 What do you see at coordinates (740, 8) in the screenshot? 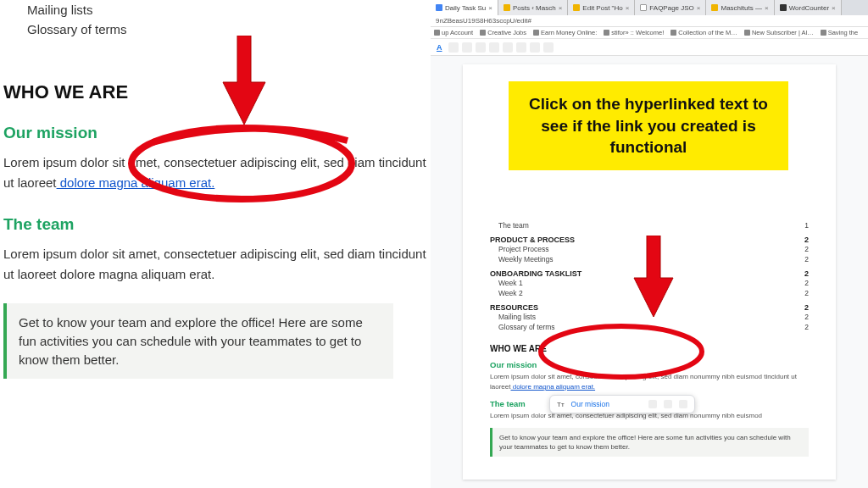
I see `browser-tab: Maschituts —×` at bounding box center [740, 8].